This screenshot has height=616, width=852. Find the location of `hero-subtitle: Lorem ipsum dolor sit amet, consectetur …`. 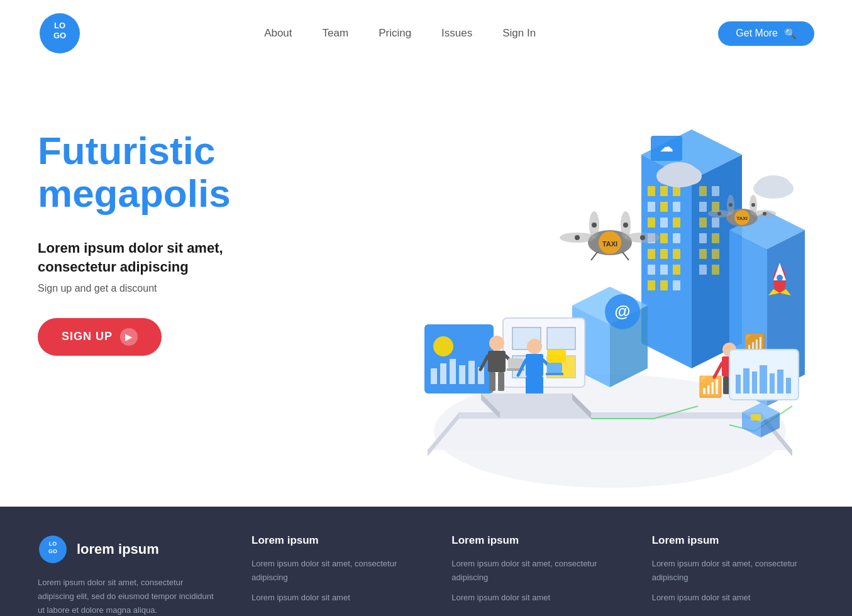

hero-subtitle: Lorem ipsum dolor sit amet, consectetur … is located at coordinates (170, 258).